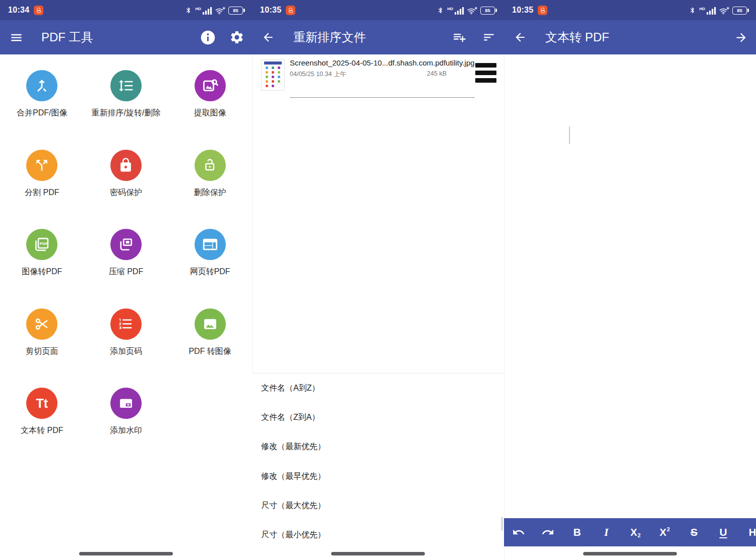 This screenshot has width=756, height=560. What do you see at coordinates (330, 37) in the screenshot?
I see `page-title: 重新排序文件` at bounding box center [330, 37].